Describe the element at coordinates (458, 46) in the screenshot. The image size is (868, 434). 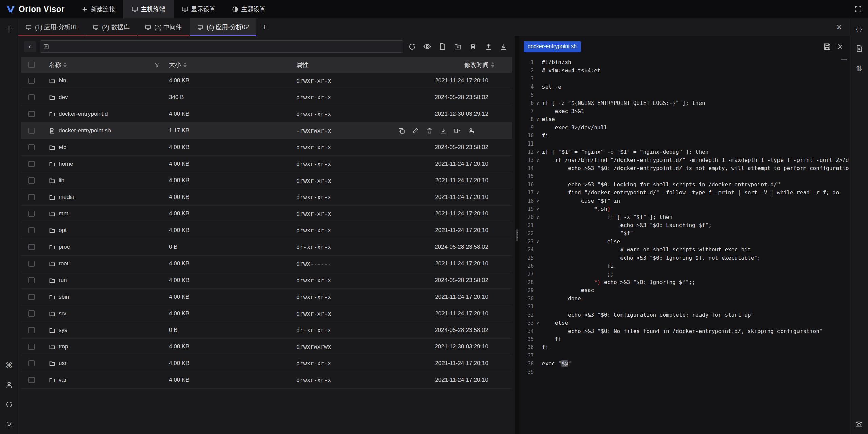
I see `new-folder-icon` at that location.